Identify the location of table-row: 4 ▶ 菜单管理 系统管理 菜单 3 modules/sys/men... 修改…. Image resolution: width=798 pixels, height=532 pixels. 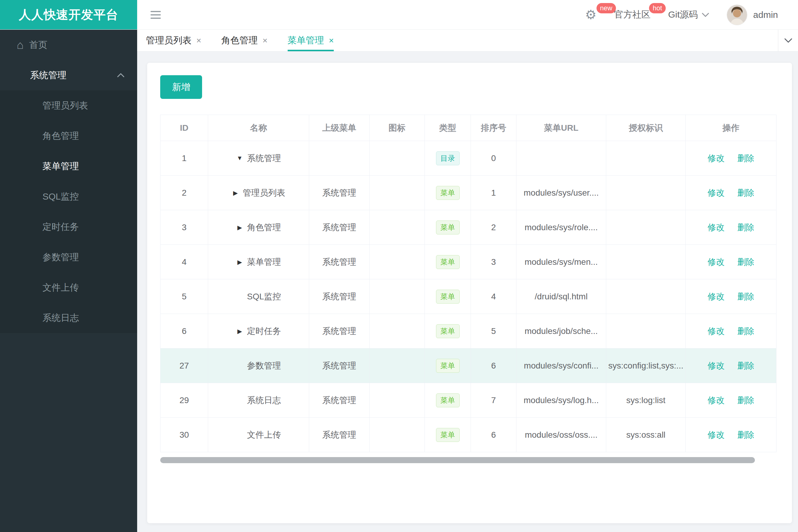
(468, 262).